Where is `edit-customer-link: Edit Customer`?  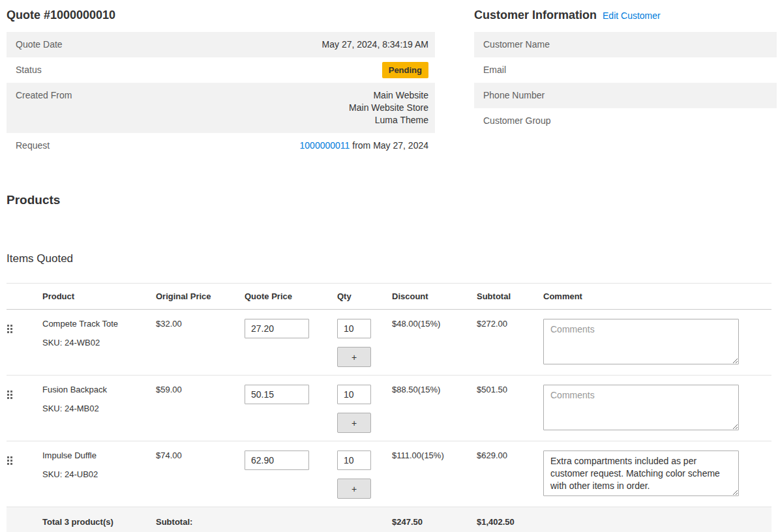 edit-customer-link: Edit Customer is located at coordinates (631, 16).